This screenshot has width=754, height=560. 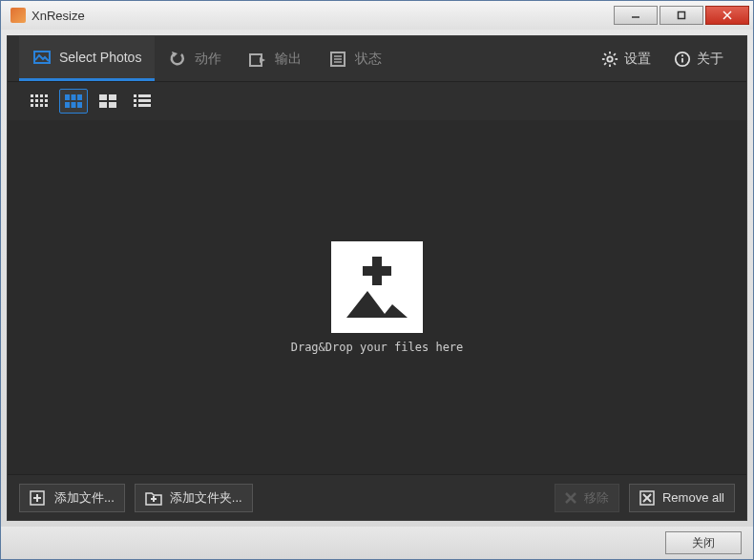 What do you see at coordinates (73, 101) in the screenshot?
I see `view-medium-grid-button` at bounding box center [73, 101].